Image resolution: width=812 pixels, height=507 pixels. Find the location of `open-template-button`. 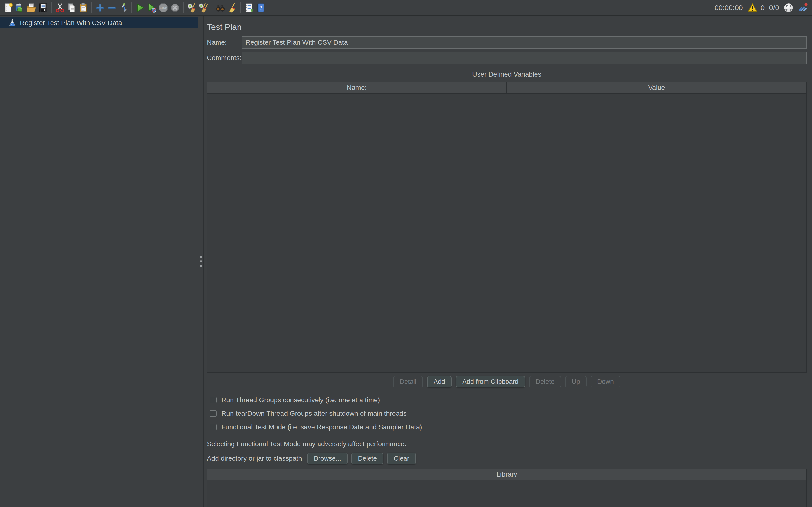

open-template-button is located at coordinates (20, 8).